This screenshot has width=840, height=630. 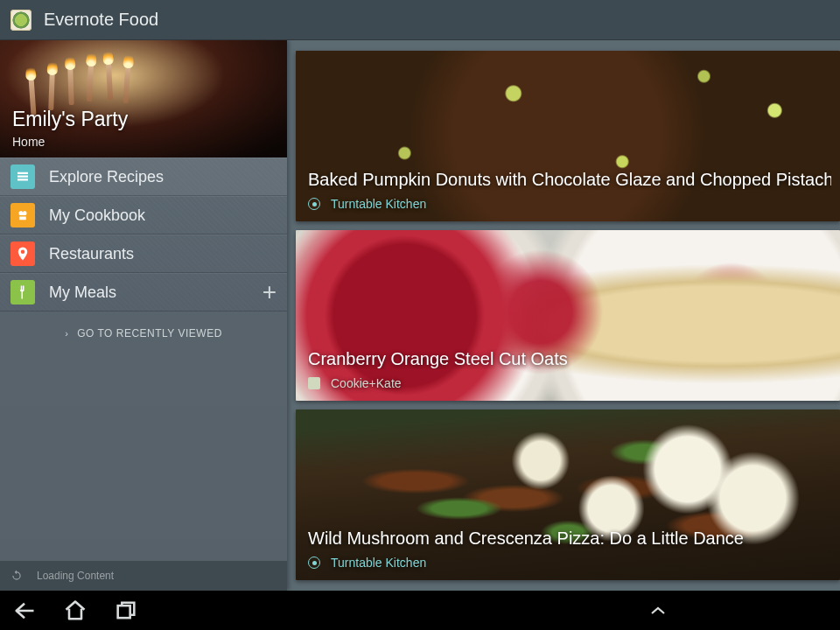 I want to click on back-button, so click(x=24, y=611).